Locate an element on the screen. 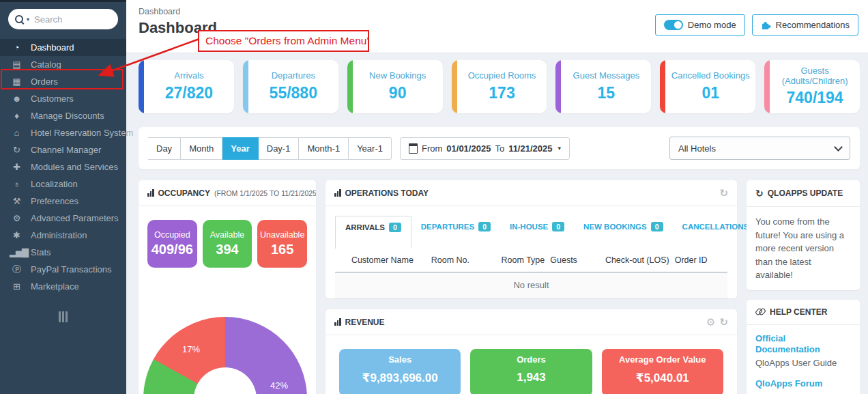  sidebar-item-label: Channel Manager is located at coordinates (66, 150).